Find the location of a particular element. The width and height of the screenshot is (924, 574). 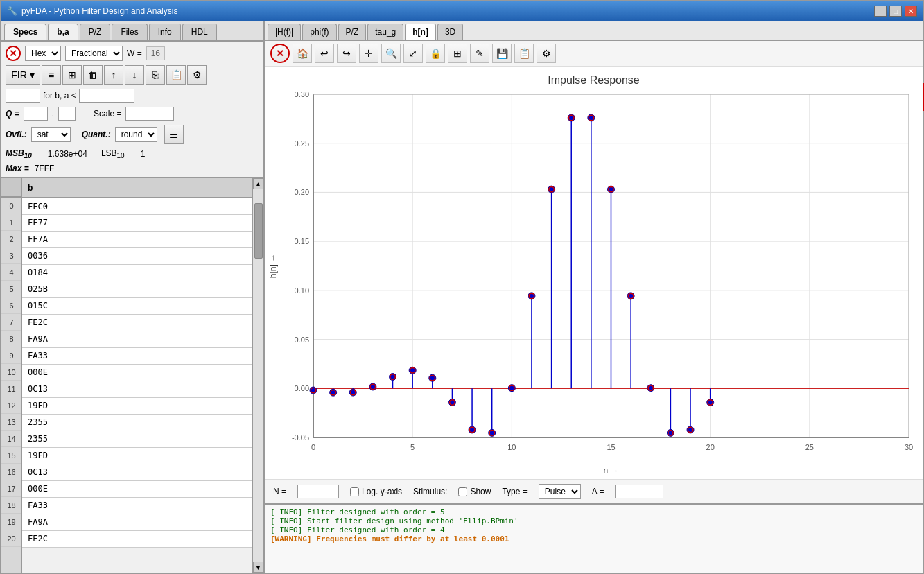

scroll-down-arrow: ▼ is located at coordinates (259, 567).